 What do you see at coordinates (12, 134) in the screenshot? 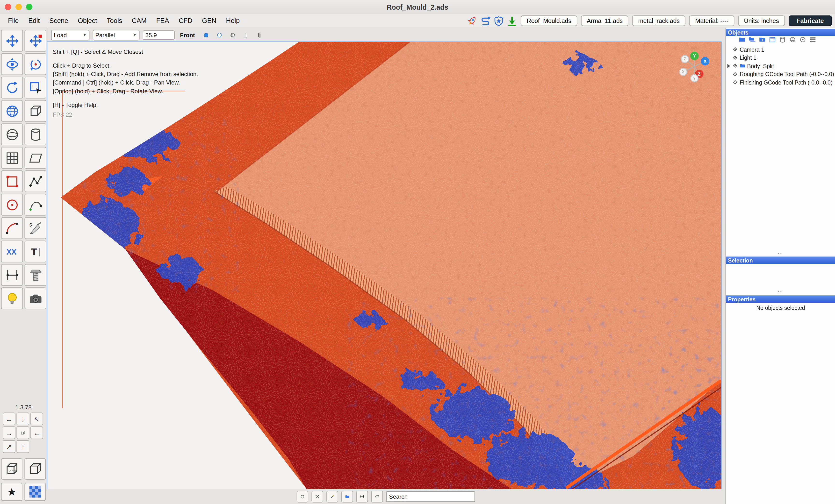
I see `sphere-primitive-tool-button` at bounding box center [12, 134].